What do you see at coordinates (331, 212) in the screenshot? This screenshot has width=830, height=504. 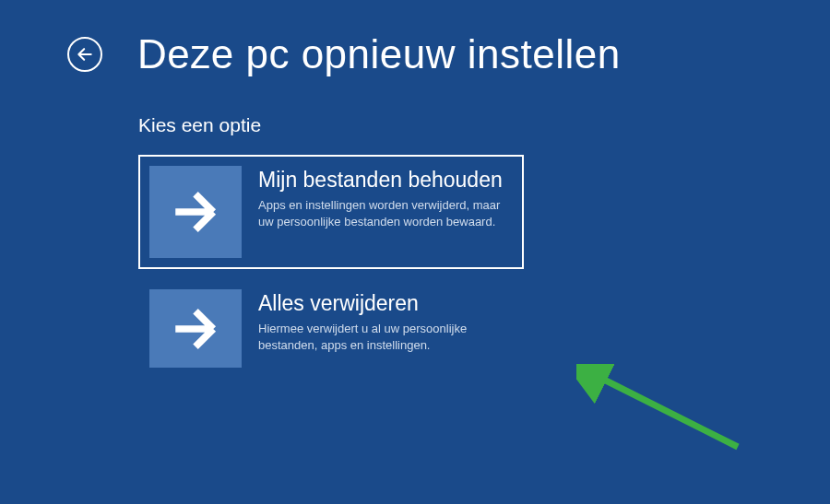 I see `option-keep-files: Mijn bestanden behouden Apps en instelli…` at bounding box center [331, 212].